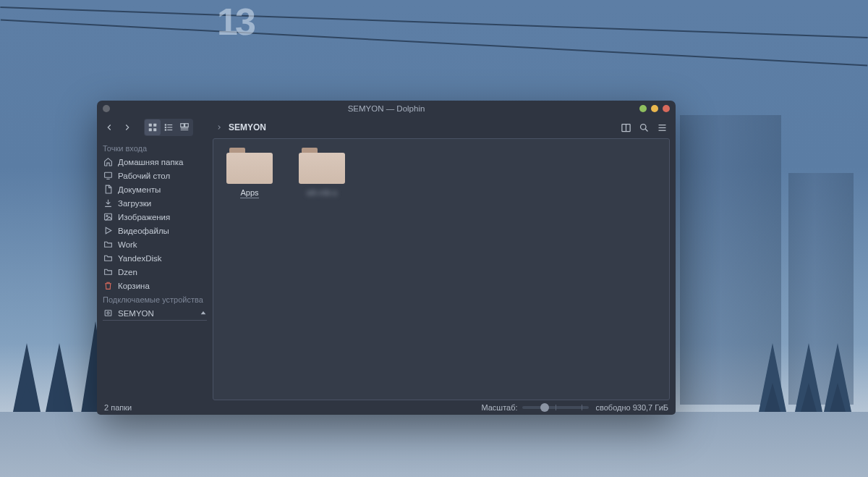 This screenshot has width=868, height=477. What do you see at coordinates (134, 286) in the screenshot?
I see `sidebar-item-label: Корзина` at bounding box center [134, 286].